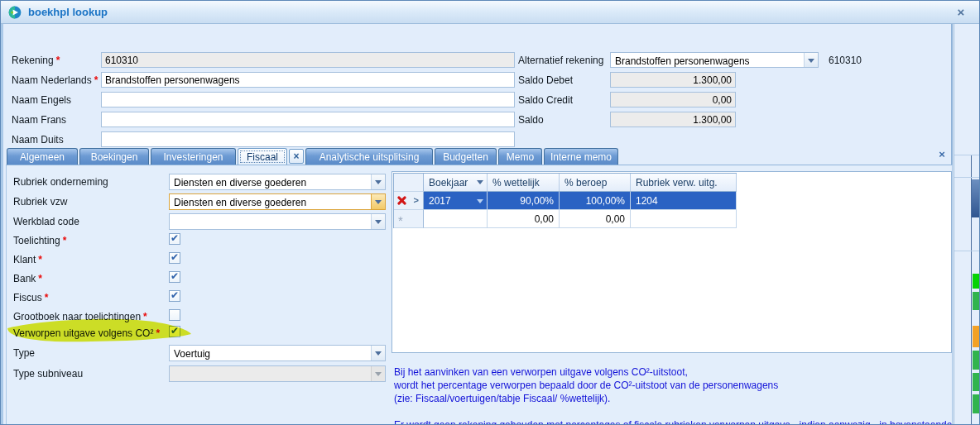  I want to click on boekjaar-table: Boekjaar % wettelijk % beroep Rubriek ve…, so click(564, 200).